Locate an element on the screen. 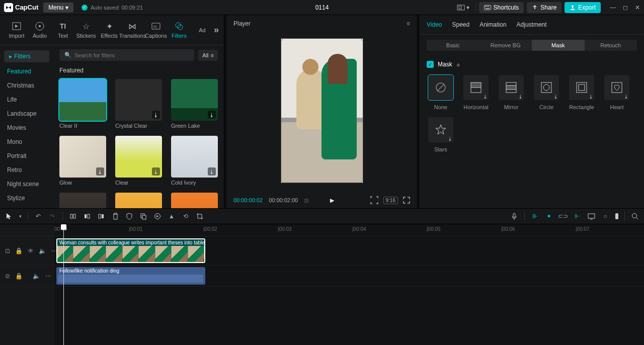  tabs-more-button: » is located at coordinates (216, 30).